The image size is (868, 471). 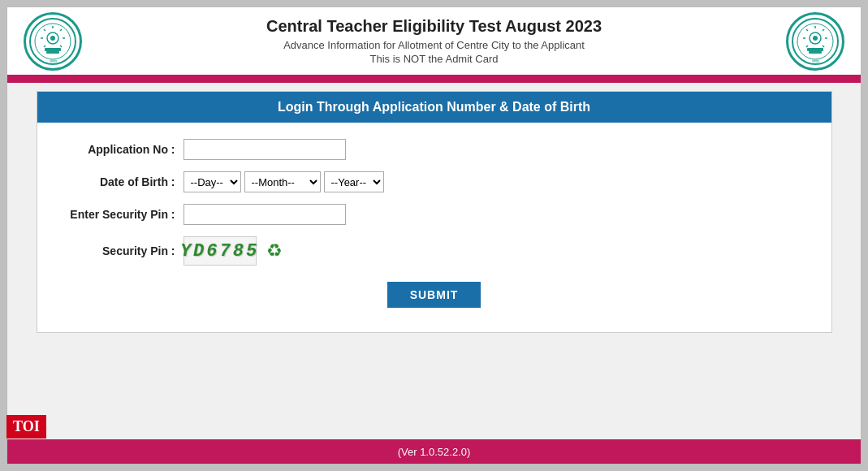 What do you see at coordinates (119, 182) in the screenshot?
I see `dob-label: Date of Birth :` at bounding box center [119, 182].